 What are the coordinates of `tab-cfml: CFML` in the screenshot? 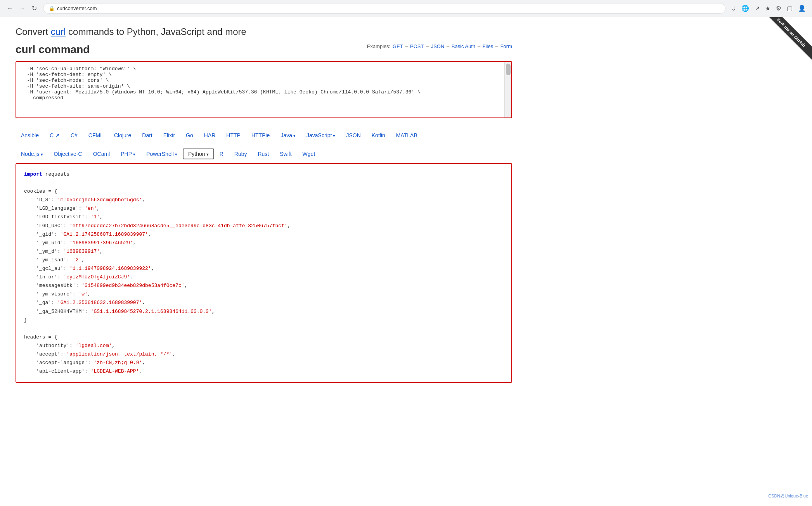 It's located at (96, 135).